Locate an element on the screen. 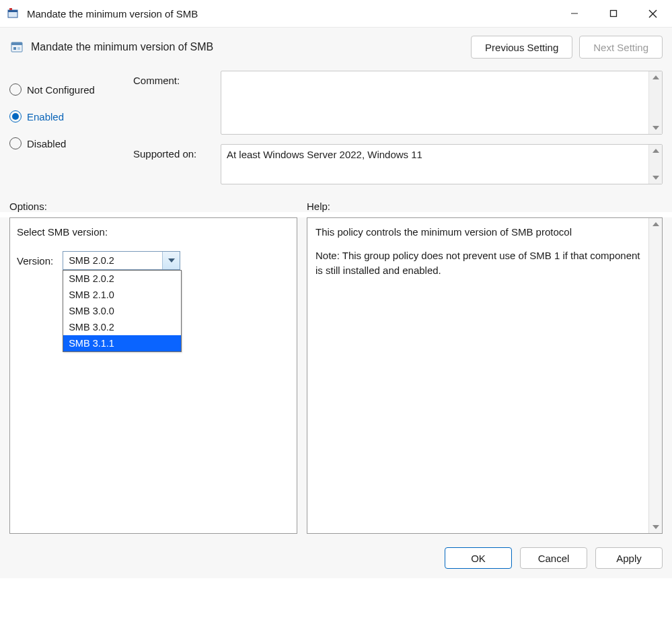 This screenshot has width=672, height=624. comment-value is located at coordinates (435, 102).